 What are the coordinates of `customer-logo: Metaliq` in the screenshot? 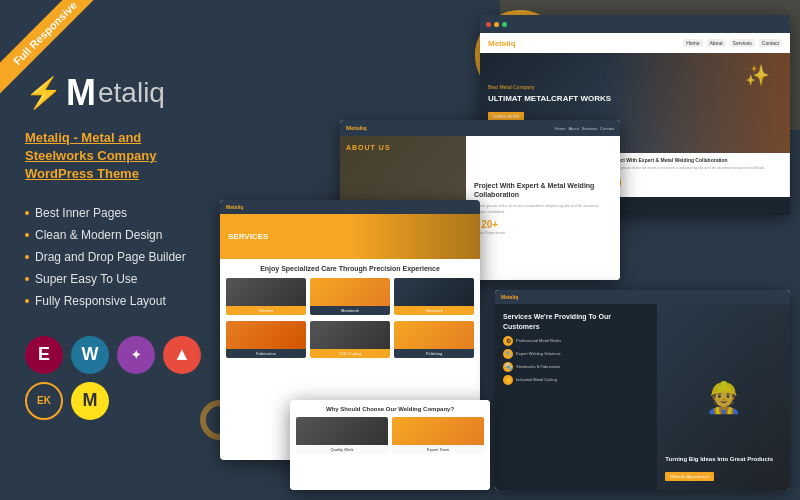 It's located at (510, 297).